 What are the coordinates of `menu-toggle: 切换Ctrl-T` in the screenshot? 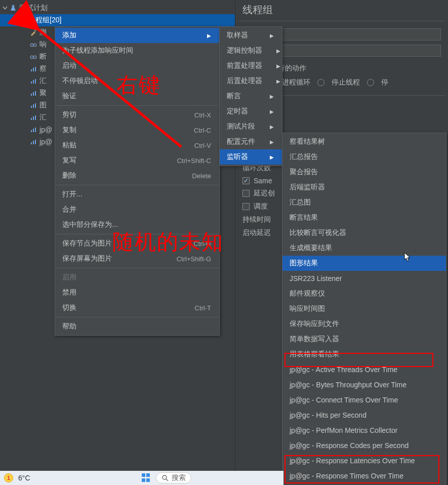 It's located at (137, 308).